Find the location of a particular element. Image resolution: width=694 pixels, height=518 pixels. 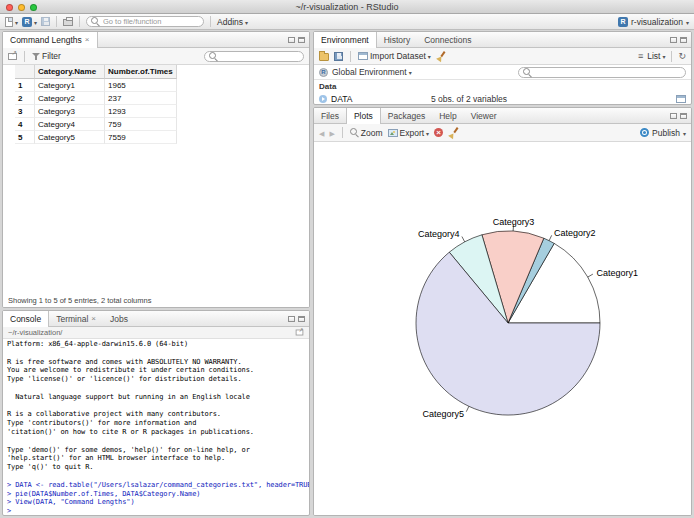

table-cell: 237 is located at coordinates (141, 98).